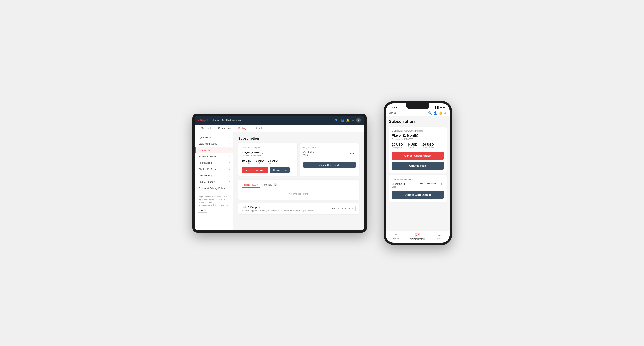 Image resolution: width=644 pixels, height=346 pixels. What do you see at coordinates (396, 236) in the screenshot?
I see `bottom-nav-home: ⌂ Home` at bounding box center [396, 236].